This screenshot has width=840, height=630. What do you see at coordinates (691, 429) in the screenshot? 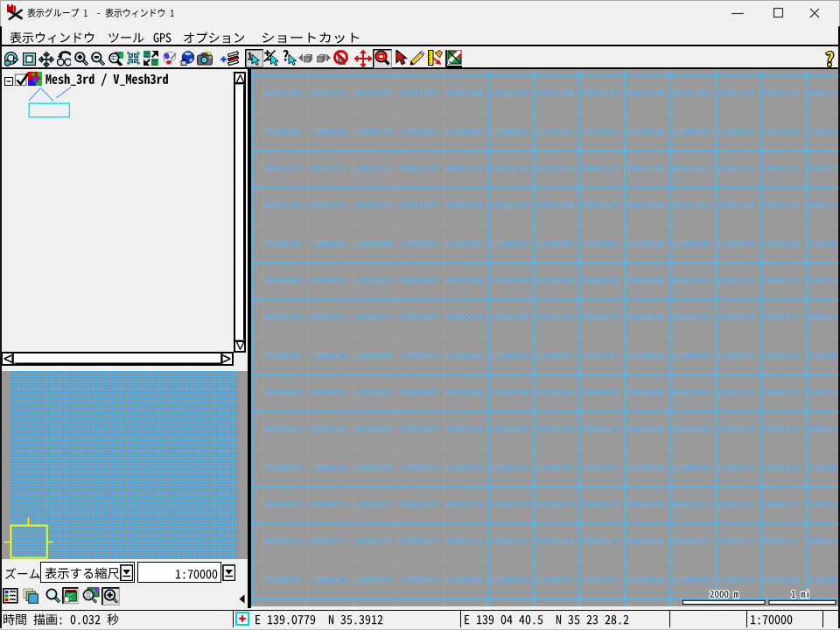
I see `svg-text: 53390049` at bounding box center [691, 429].